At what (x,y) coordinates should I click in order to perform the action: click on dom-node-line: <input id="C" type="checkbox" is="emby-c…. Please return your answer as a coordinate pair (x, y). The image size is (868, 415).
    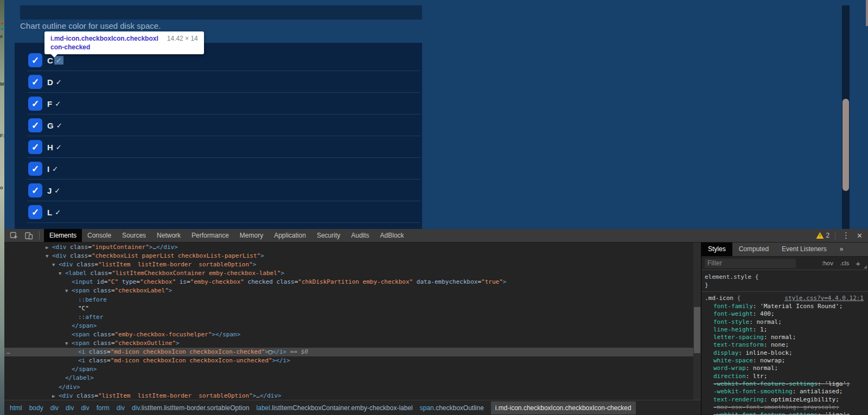
    Looking at the image, I should click on (349, 282).